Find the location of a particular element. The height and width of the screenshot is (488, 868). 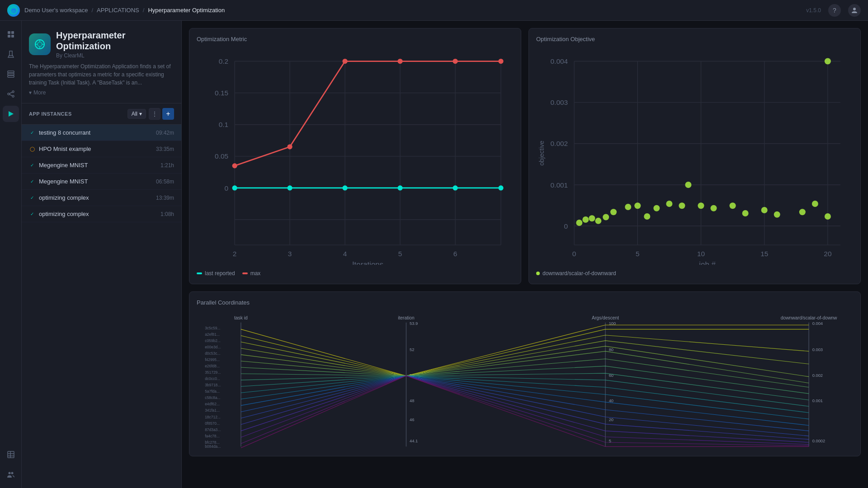

add-instance-button: + is located at coordinates (168, 114).